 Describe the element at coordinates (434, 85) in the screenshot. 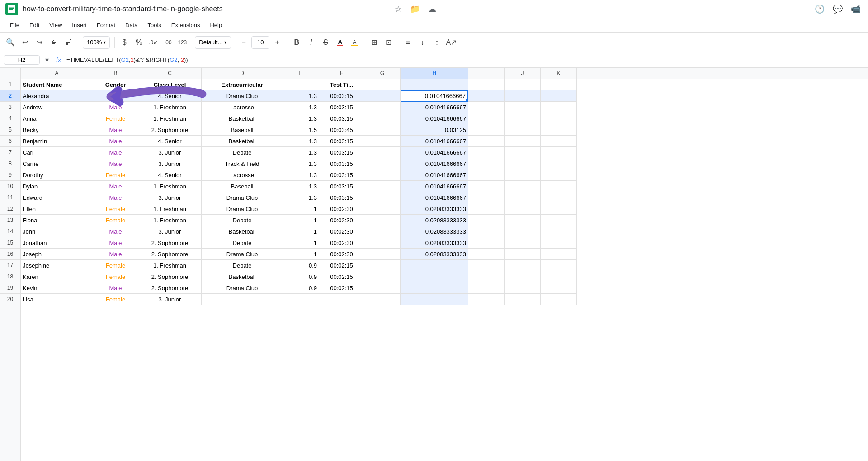

I see `cell-h1` at that location.